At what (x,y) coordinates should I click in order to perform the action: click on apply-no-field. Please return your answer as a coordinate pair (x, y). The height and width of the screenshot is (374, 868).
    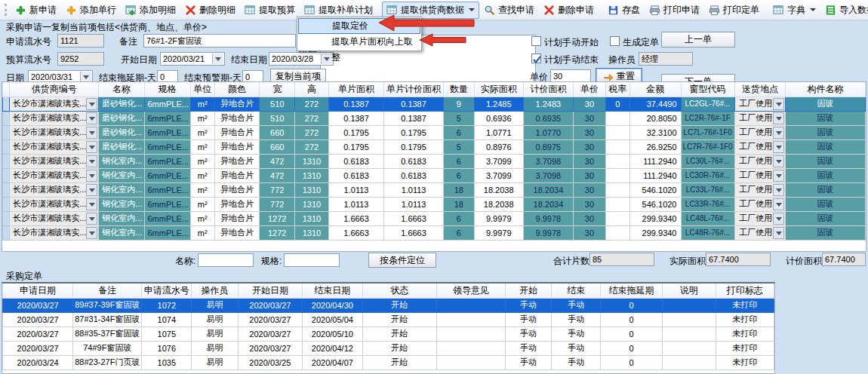
    Looking at the image, I should click on (81, 41).